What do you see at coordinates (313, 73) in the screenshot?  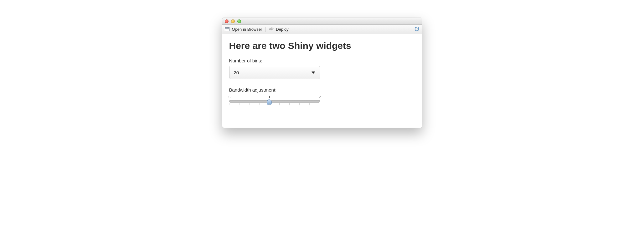 I see `caret-down-icon` at bounding box center [313, 73].